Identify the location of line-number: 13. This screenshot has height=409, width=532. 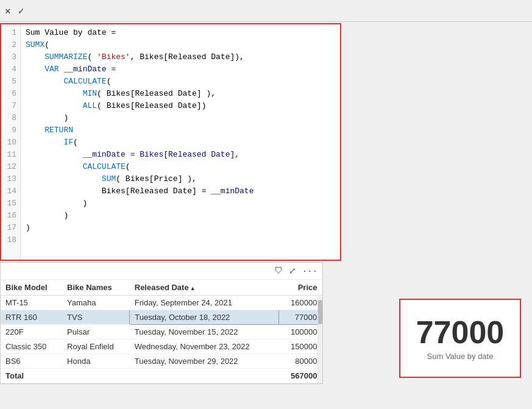
(11, 179).